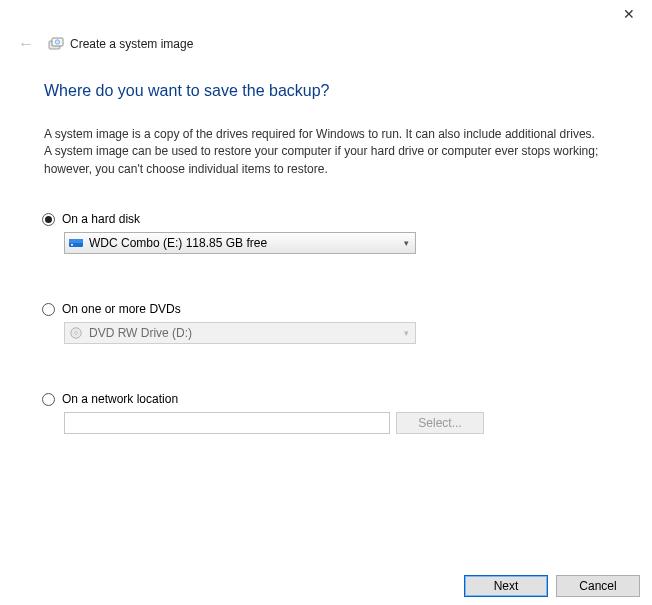  I want to click on page-description: A system image is a copy of the drives r…, so click(324, 152).